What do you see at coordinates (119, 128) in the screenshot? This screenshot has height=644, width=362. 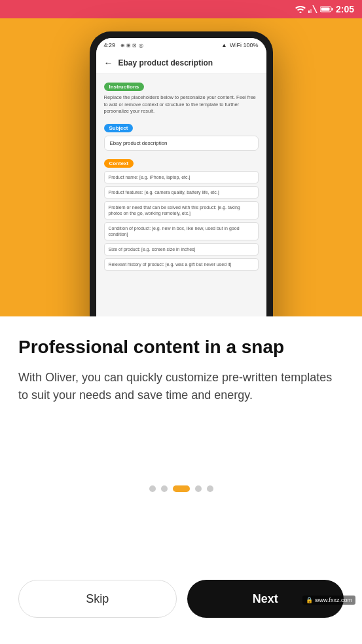 I see `subject-tag: Subject` at bounding box center [119, 128].